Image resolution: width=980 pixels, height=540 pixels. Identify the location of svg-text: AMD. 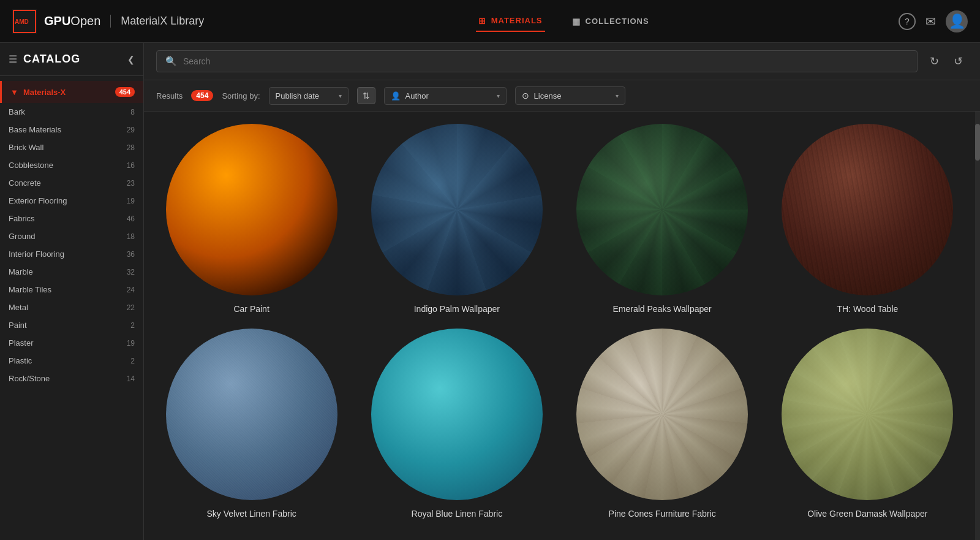
(22, 22).